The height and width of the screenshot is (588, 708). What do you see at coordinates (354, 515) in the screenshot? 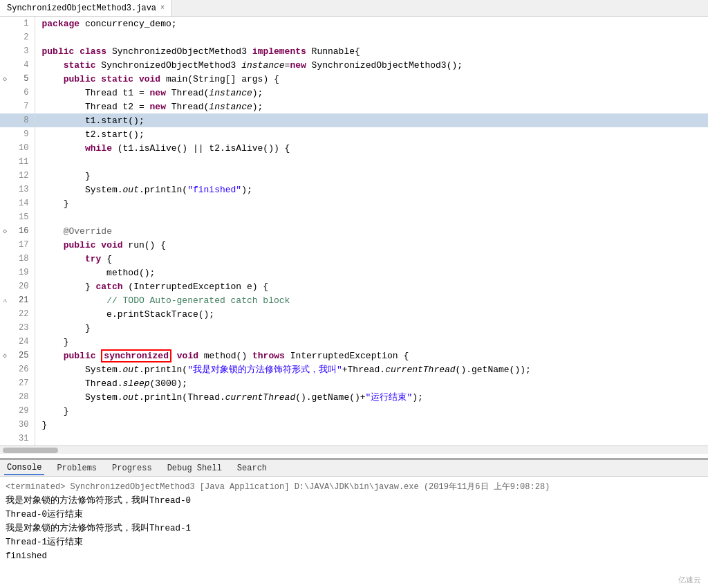
I see `console-output-line: Thread-0运行结束` at bounding box center [354, 515].